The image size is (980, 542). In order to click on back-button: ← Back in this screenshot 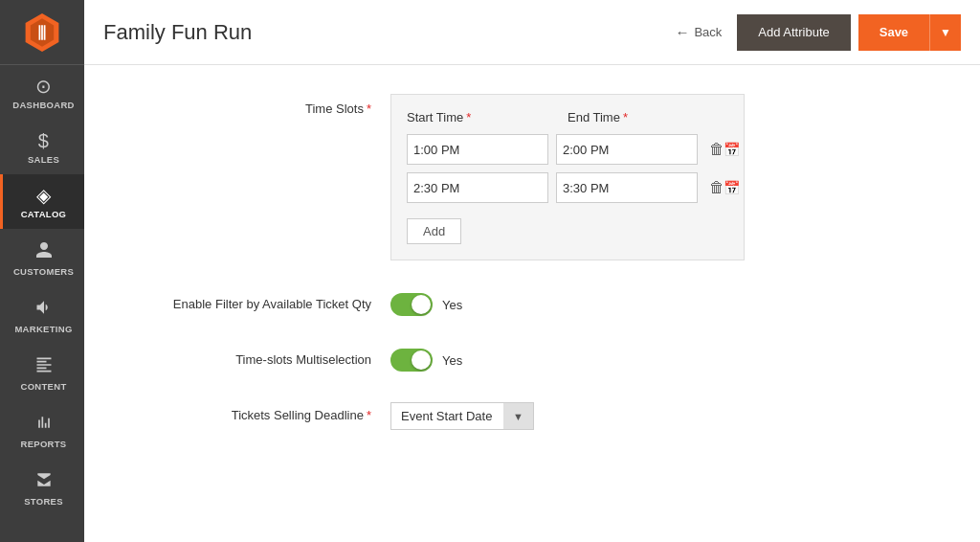, I will do `click(699, 33)`.